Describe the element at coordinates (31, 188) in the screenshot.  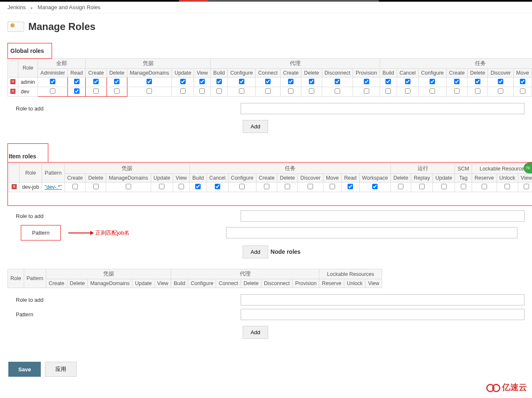
I see `role-name-cell: dev-job` at that location.